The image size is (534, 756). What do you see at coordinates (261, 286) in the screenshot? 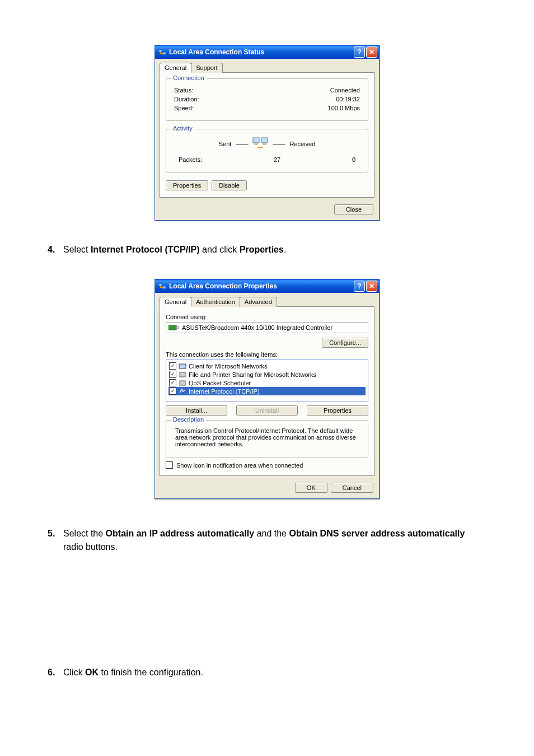
I see `properties-title: Local Area Connection Properties` at bounding box center [261, 286].